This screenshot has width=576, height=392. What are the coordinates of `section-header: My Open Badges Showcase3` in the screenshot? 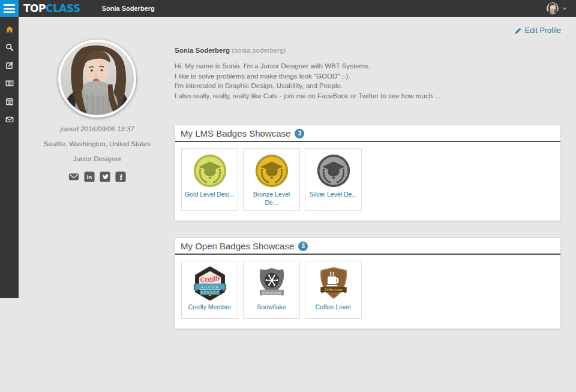 It's located at (368, 246).